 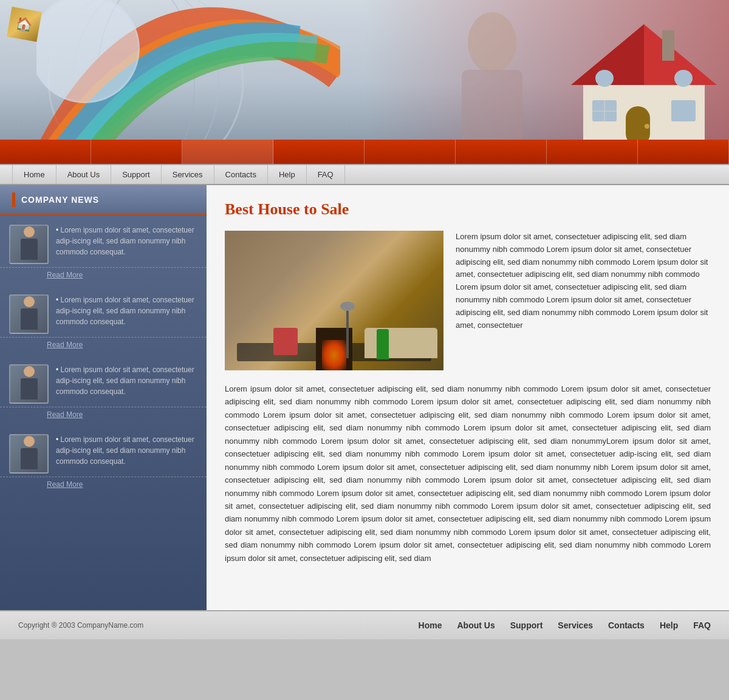 I want to click on news-text-2: Lorem ipsum dolor sit amet, consectetuer…, so click(x=126, y=314).